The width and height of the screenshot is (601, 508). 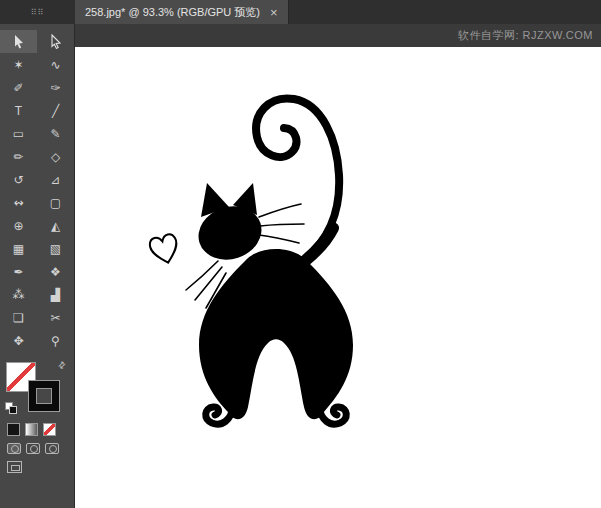 I want to click on drawing-mode-buttons, so click(x=39, y=448).